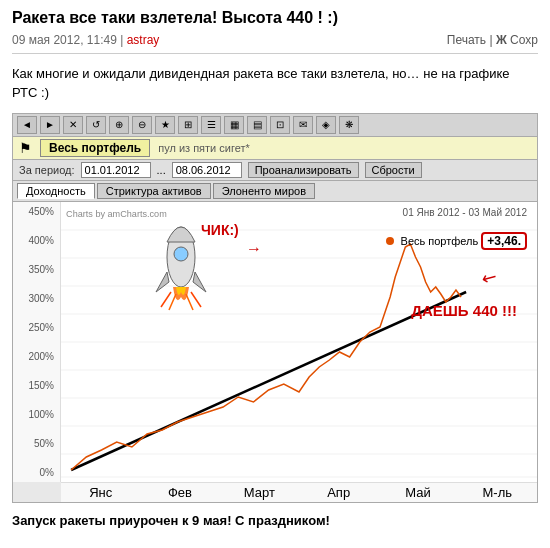 The image size is (550, 548). What do you see at coordinates (502, 40) in the screenshot?
I see `bold-link: Ж` at bounding box center [502, 40].